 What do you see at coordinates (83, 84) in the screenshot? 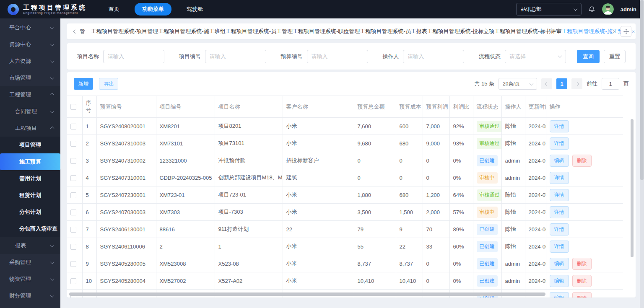
I see `add-button: 新增` at bounding box center [83, 84].